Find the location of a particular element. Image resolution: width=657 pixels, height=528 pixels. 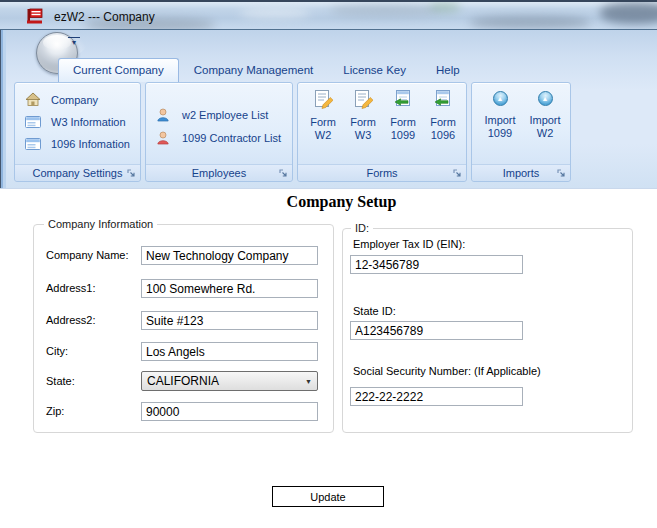

ribbon-item-w2-employee-list: w2 Employee List is located at coordinates (217, 114).